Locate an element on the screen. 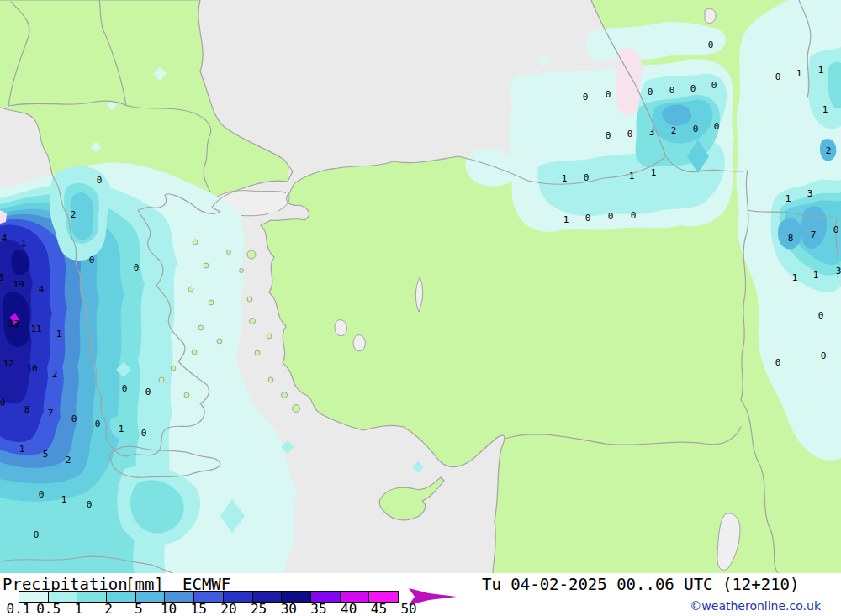 The height and width of the screenshot is (616, 841). legend-tick: 35 is located at coordinates (318, 608).